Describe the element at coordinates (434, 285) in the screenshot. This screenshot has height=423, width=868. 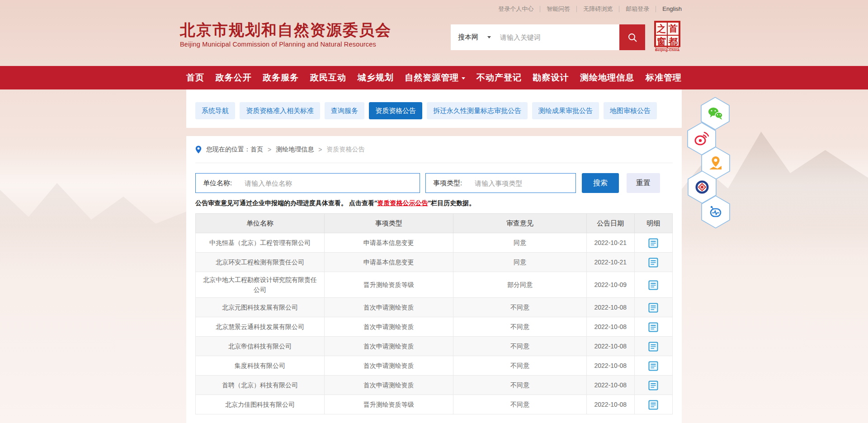
I see `table-row: 北京中地大工程勘察设计研究院有限责任公司 晋升测绘资质等级 部分同意 2022-…` at that location.